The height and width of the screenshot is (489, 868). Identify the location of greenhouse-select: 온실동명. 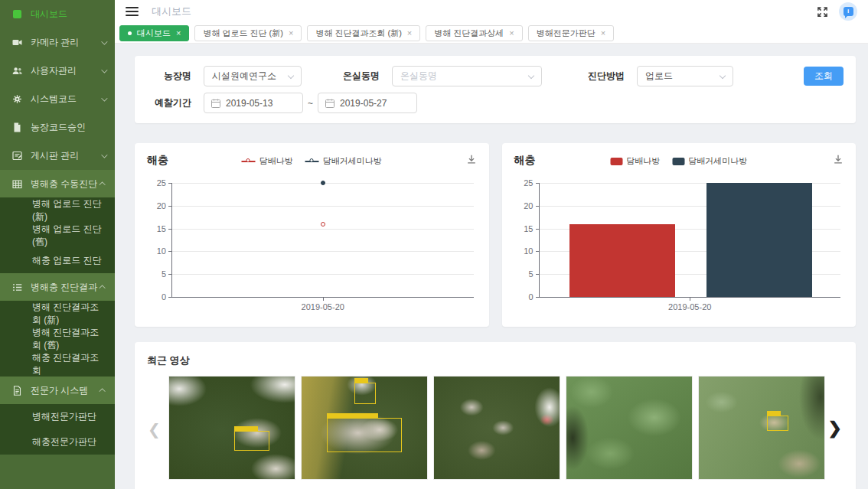
(467, 77).